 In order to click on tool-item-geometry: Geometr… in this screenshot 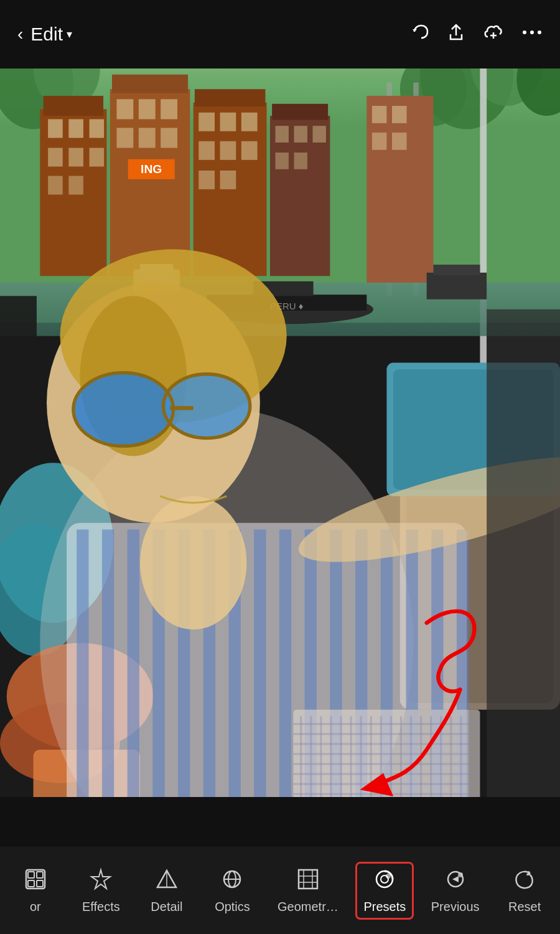, I will do `click(308, 890)`.